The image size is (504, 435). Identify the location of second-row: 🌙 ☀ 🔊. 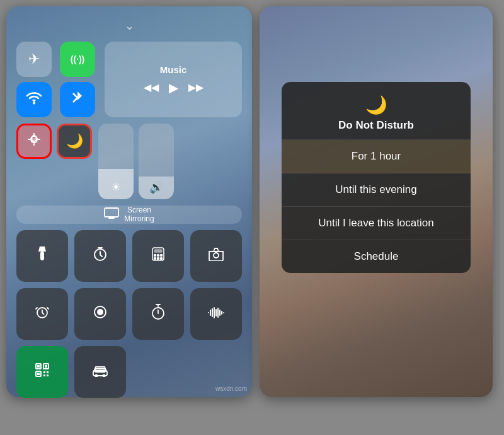
(129, 161).